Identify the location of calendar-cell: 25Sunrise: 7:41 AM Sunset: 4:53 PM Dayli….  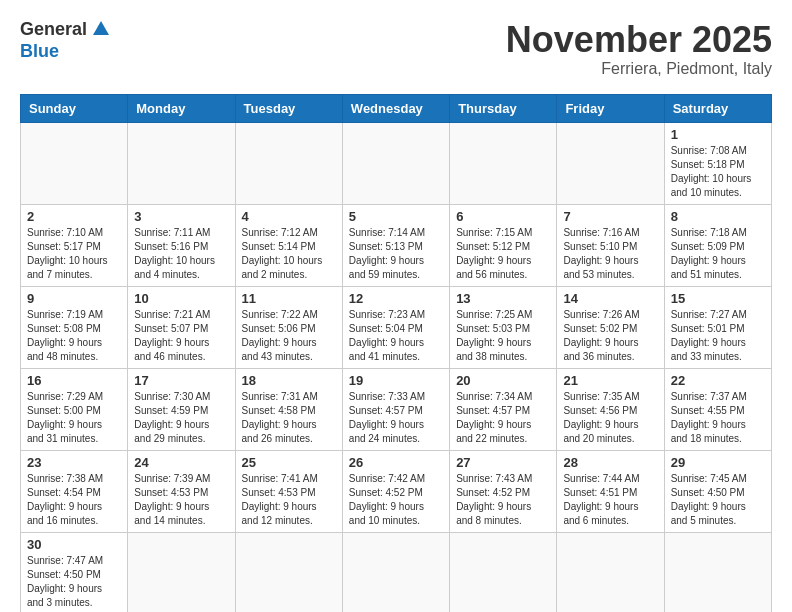
(288, 491).